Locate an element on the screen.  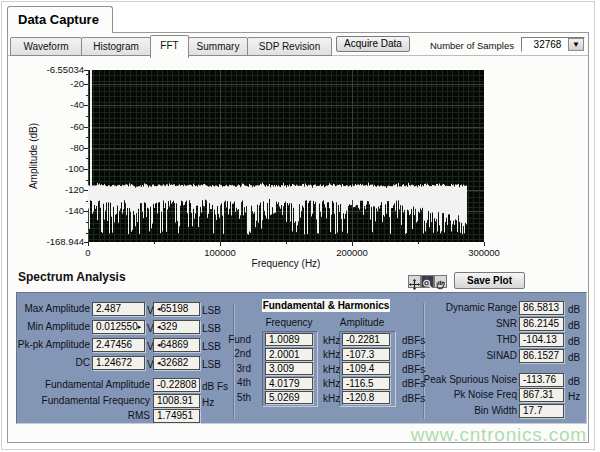
tab-data-capture: Data Capture is located at coordinates (60, 20).